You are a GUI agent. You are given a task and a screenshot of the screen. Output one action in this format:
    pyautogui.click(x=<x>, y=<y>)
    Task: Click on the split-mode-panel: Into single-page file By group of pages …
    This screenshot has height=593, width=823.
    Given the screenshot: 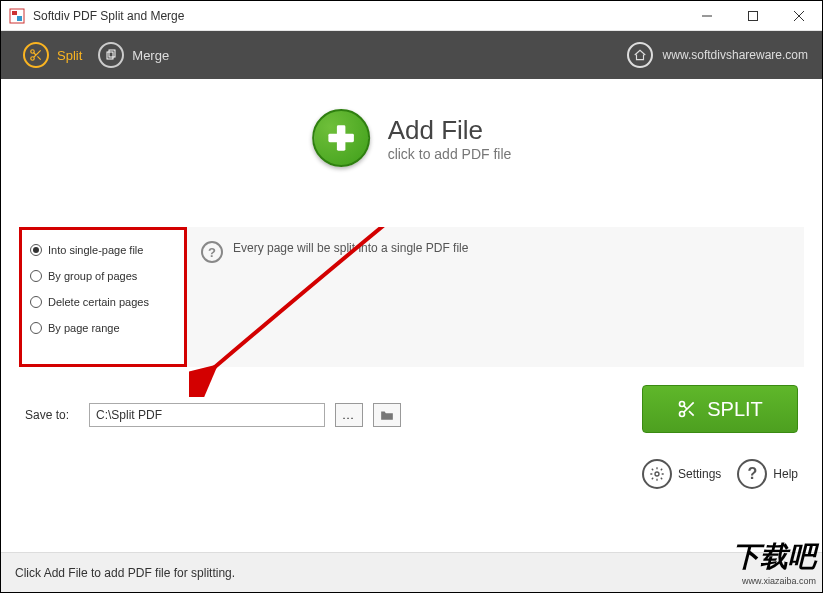 What is the action you would take?
    pyautogui.click(x=103, y=297)
    